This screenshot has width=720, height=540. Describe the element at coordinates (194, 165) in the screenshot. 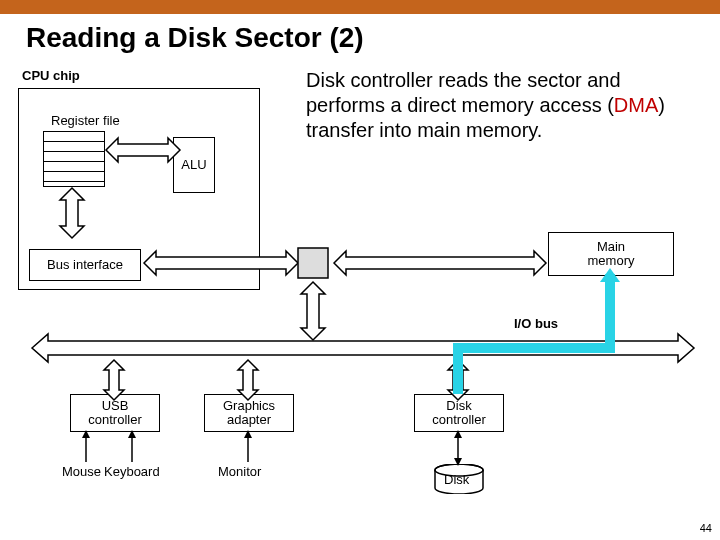

I see `alu-box: ALU` at that location.